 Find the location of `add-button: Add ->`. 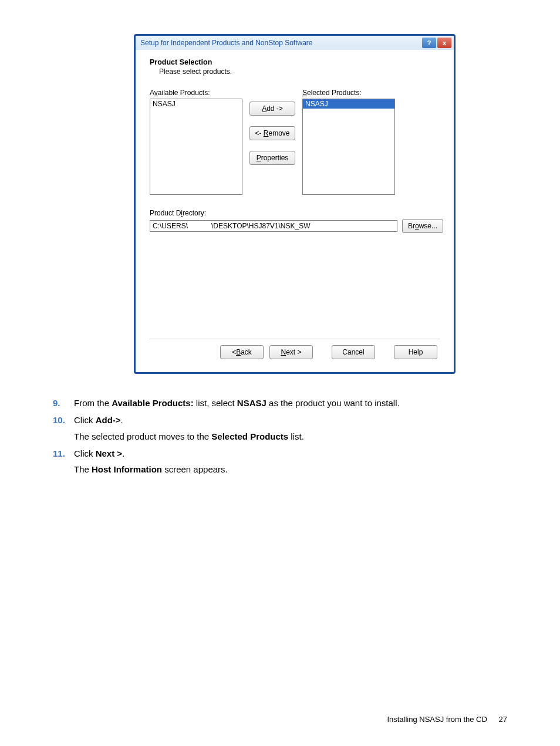

add-button: Add -> is located at coordinates (272, 109).